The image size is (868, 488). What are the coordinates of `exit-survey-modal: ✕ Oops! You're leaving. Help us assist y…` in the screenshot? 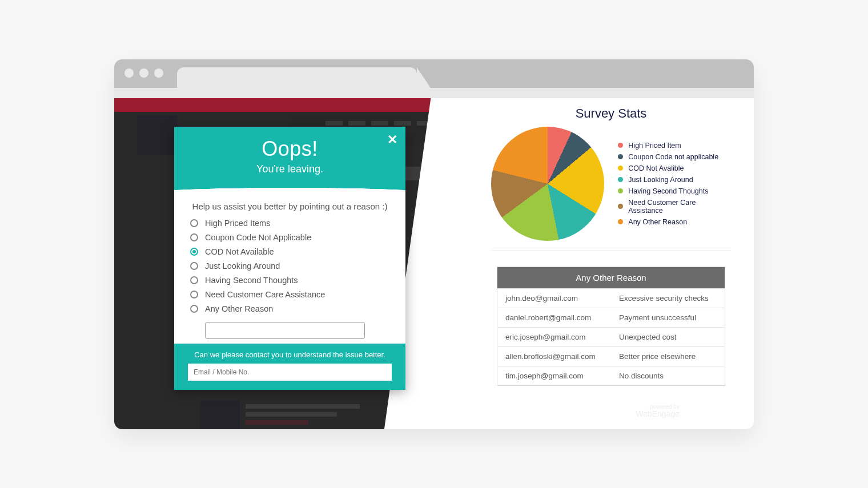 It's located at (290, 259).